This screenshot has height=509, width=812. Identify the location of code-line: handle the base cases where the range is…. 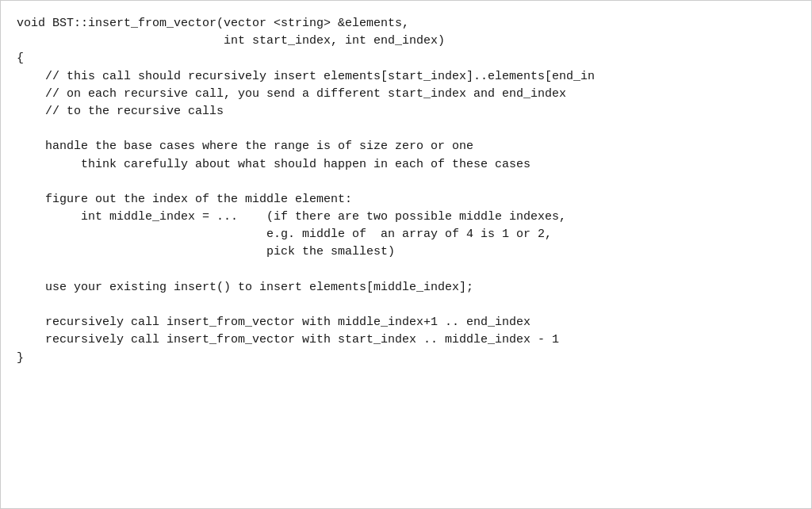
(406, 147).